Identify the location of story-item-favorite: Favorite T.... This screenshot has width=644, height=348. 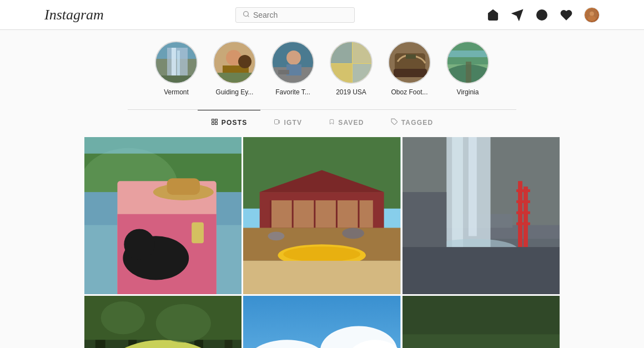
(293, 69).